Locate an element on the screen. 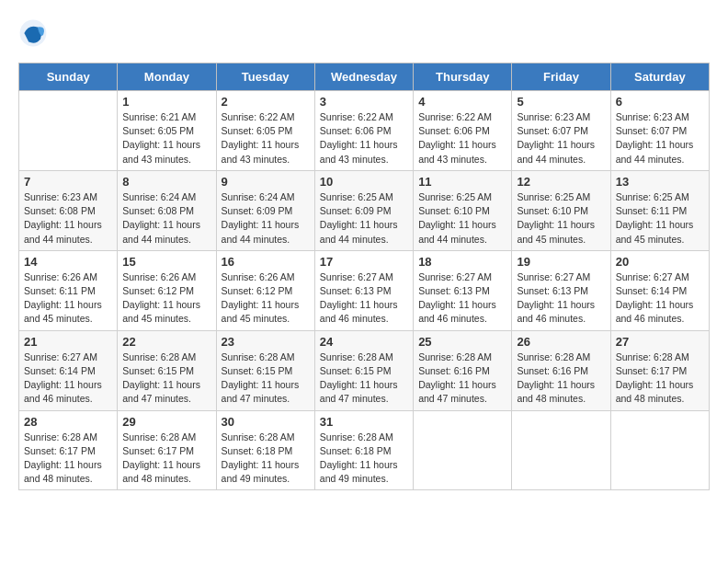  day-info: Sunrise: 6:24 AM Sunset: 6:09 PM Dayligh… is located at coordinates (266, 219).